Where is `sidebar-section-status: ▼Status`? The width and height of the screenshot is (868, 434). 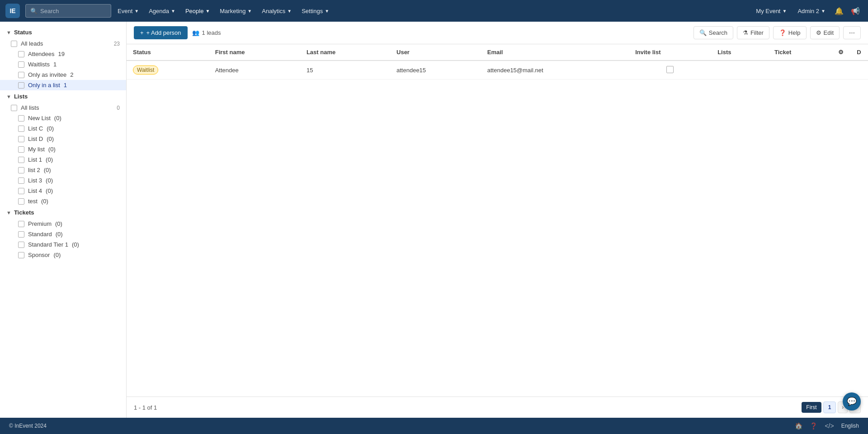
sidebar-section-status: ▼Status is located at coordinates (63, 33).